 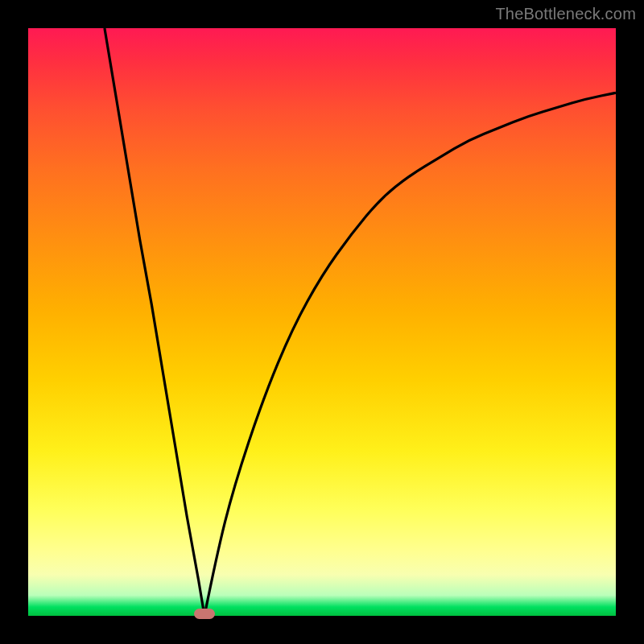 I want to click on watermark-text: TheBottleneck.com, so click(x=565, y=14).